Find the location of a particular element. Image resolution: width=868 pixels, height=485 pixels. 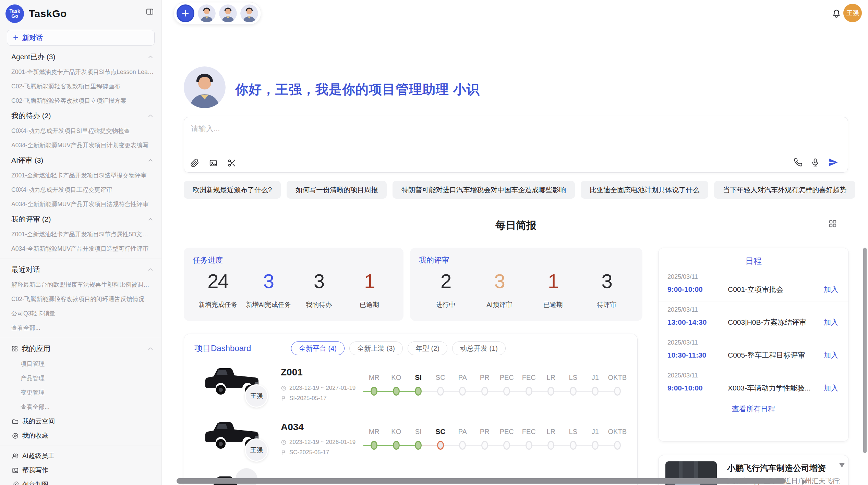

dashboard-tabs: 全新平台 (4) 全新上装 (3) 年型 (2) 动总开发 (1) is located at coordinates (398, 348).